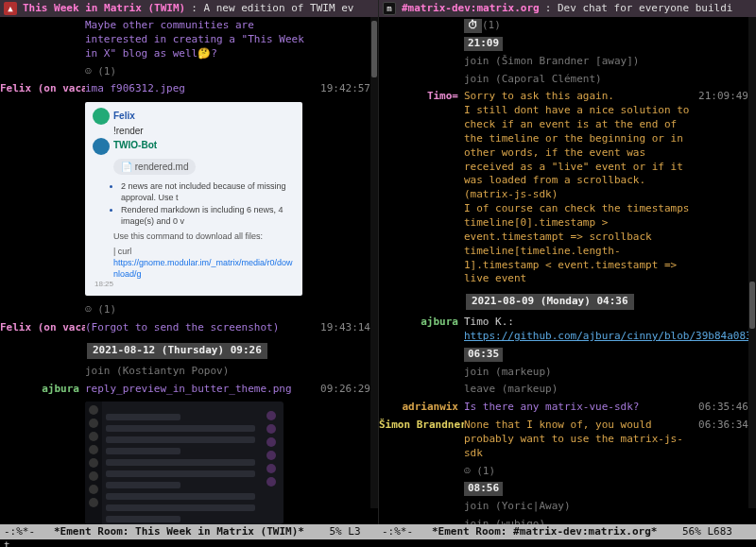  What do you see at coordinates (721, 188) in the screenshot?
I see `timestamp: 21:09:49` at bounding box center [721, 188].